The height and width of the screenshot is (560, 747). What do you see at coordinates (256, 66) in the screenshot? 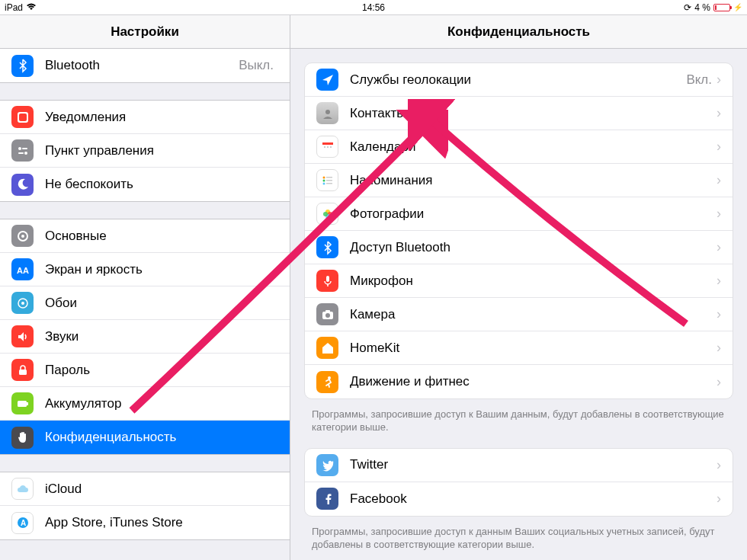
I see `row-value: Выкл.` at bounding box center [256, 66].